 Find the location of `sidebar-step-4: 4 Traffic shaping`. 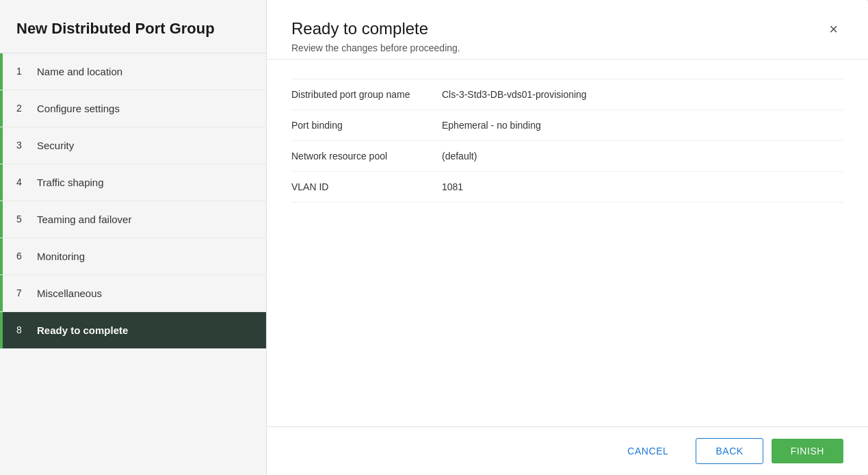

sidebar-step-4: 4 Traffic shaping is located at coordinates (133, 183).